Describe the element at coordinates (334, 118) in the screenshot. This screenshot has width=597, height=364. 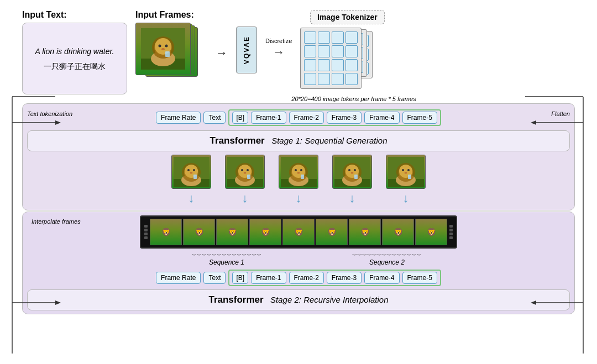
I see `stage1-frames-group: [B] Frame-1 Frame-2 Frame-3 Frame-4 Fram…` at that location.